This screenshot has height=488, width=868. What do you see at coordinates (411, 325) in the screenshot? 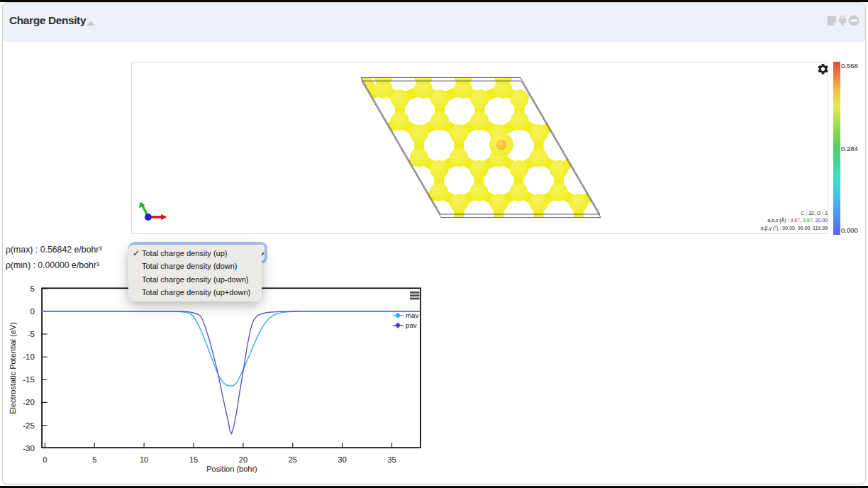
I see `svg-text: pav` at bounding box center [411, 325].